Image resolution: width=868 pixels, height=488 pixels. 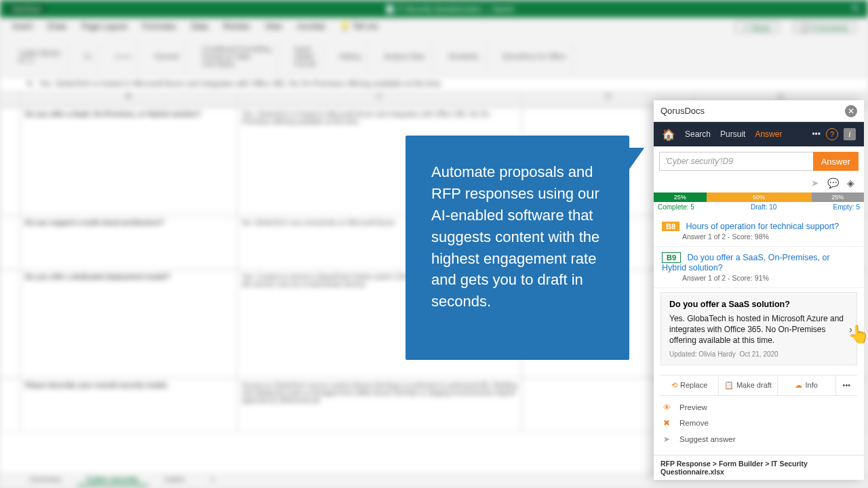 I want to click on answer-body: Yes. GlobaTech is hosted in Microsoft Az…, so click(x=759, y=329).